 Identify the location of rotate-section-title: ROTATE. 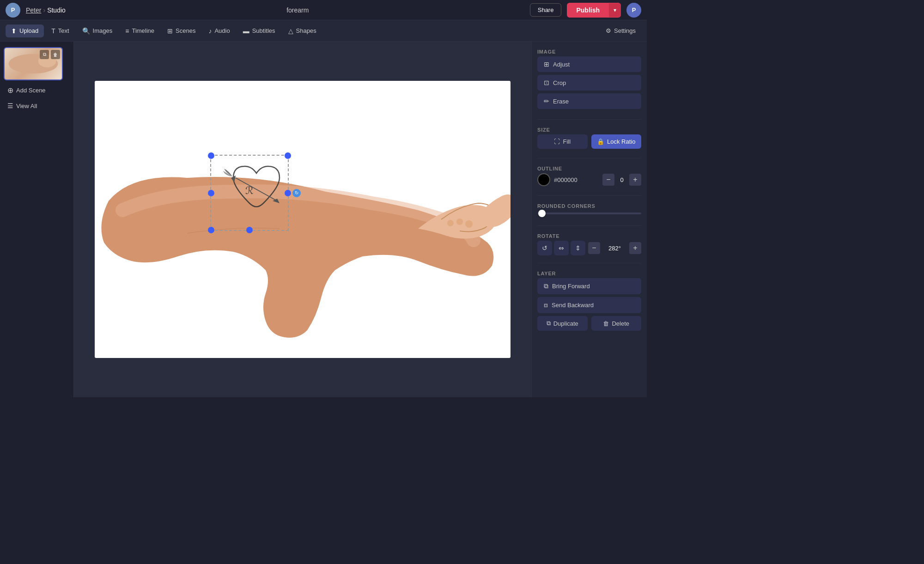
(590, 236).